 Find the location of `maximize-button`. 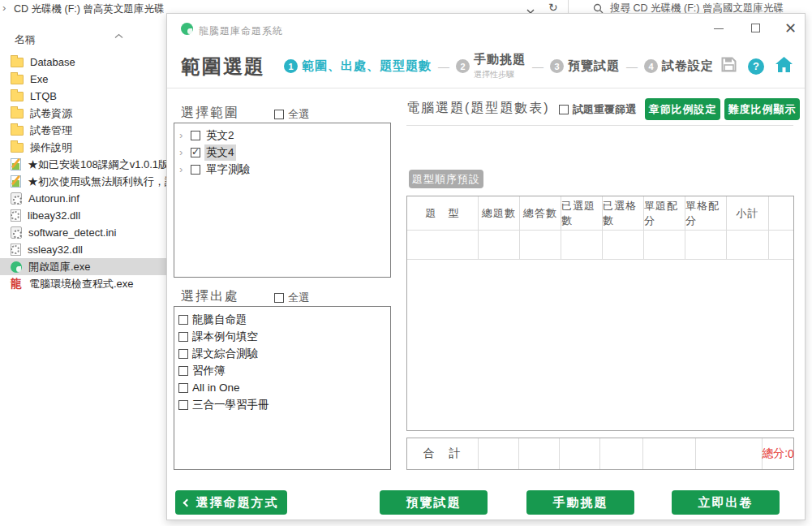

maximize-button is located at coordinates (756, 28).